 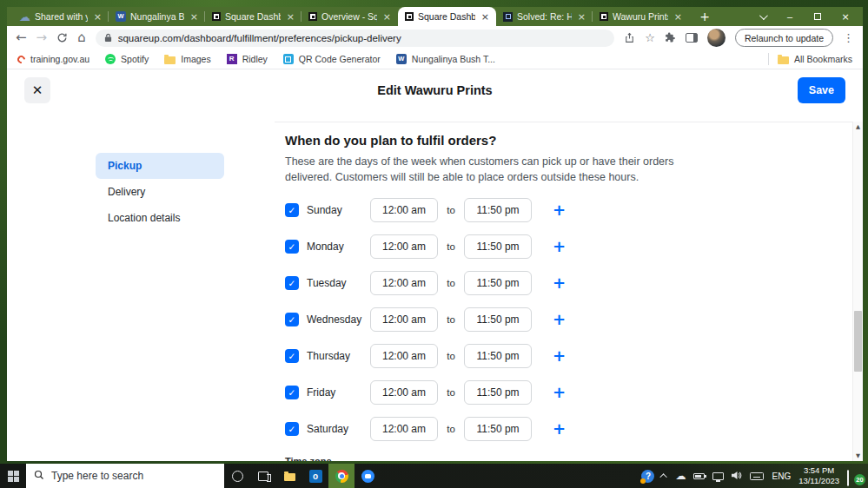 What do you see at coordinates (718, 476) in the screenshot?
I see `display-icon` at bounding box center [718, 476].